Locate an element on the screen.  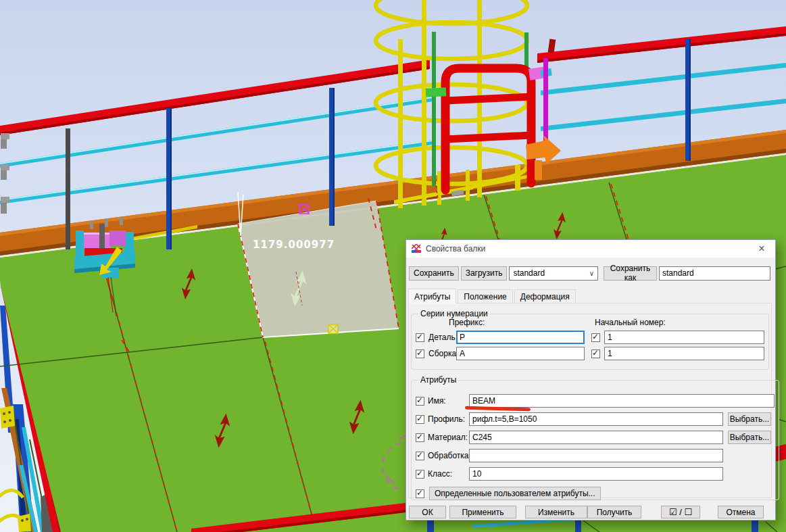
tab-deformation: Деформация is located at coordinates (545, 296).